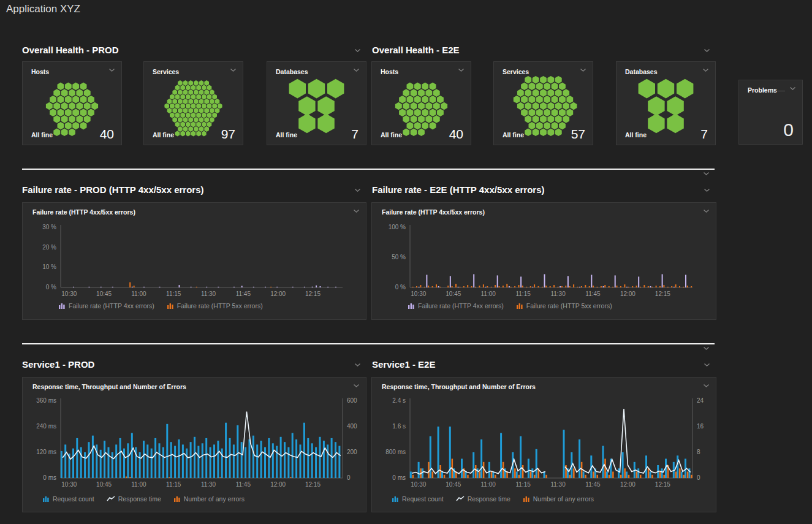  What do you see at coordinates (415, 50) in the screenshot?
I see `section-title-health-e2e: Overall Health - E2E` at bounding box center [415, 50].